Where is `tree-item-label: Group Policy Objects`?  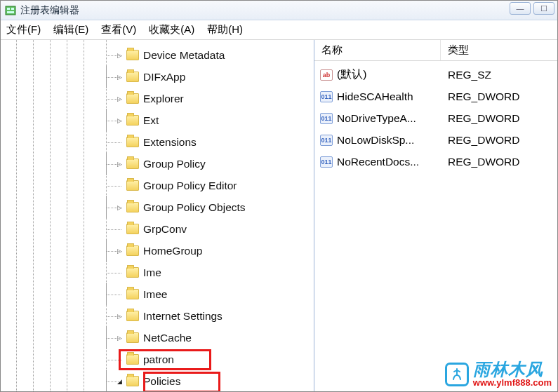 tree-item-label: Group Policy Objects is located at coordinates (194, 208).